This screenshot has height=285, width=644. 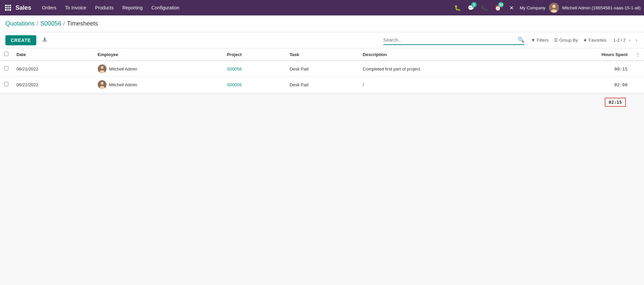 What do you see at coordinates (585, 69) in the screenshot?
I see `cell-hours: 00:15` at bounding box center [585, 69].